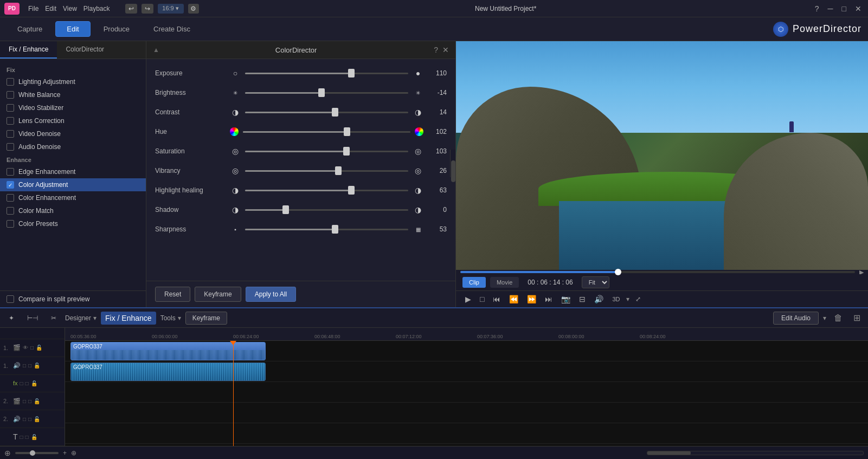  I want to click on item-video-denoise: Video Denoise, so click(73, 134).